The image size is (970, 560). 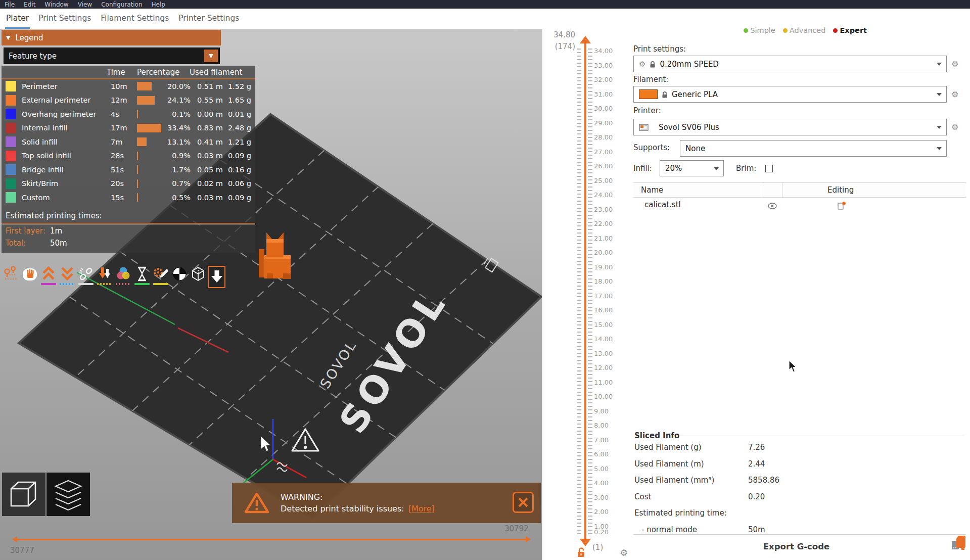 What do you see at coordinates (604, 65) in the screenshot?
I see `slider-tick-label: 33.00` at bounding box center [604, 65].